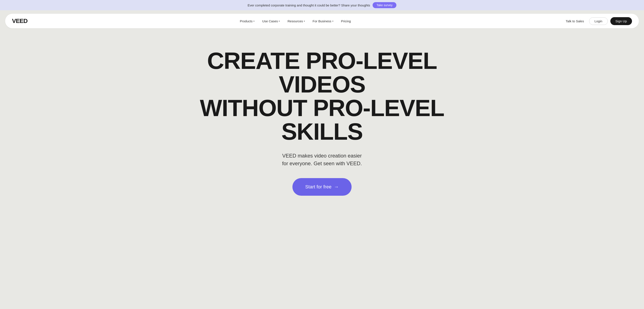 The width and height of the screenshot is (644, 309). Describe the element at coordinates (322, 96) in the screenshot. I see `hero-headline: CREATE PRO-LEVEL VIDEOS WITHOUT PRO-LEVE…` at that location.